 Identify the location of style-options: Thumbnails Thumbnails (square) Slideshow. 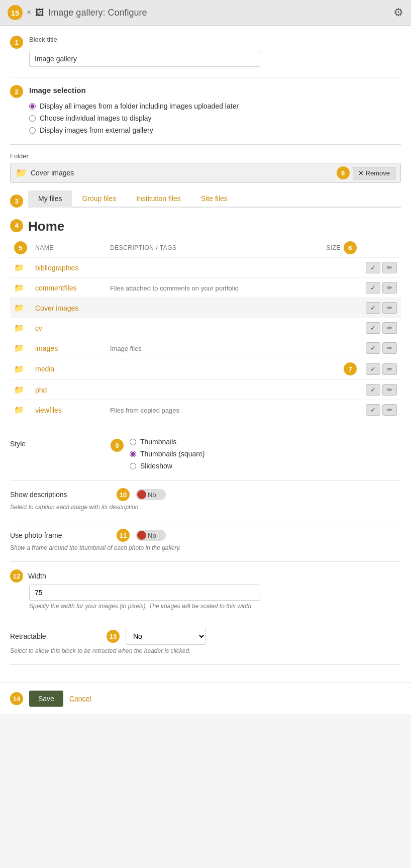
(167, 454).